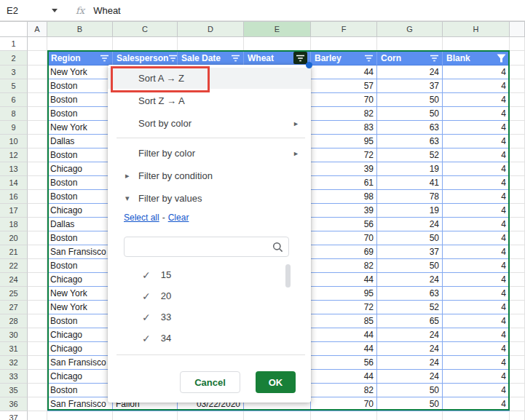 Image resolution: width=525 pixels, height=420 pixels. Describe the element at coordinates (410, 58) in the screenshot. I see `header-cell-corn: Corn` at that location.